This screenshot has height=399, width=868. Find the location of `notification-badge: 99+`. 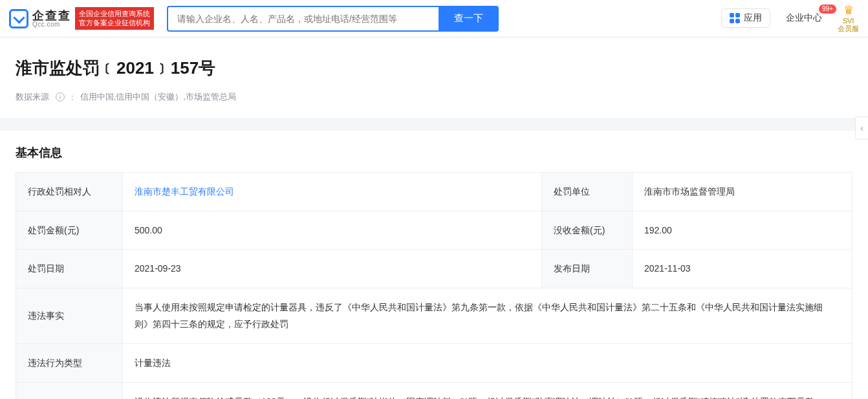

notification-badge: 99+ is located at coordinates (828, 9).